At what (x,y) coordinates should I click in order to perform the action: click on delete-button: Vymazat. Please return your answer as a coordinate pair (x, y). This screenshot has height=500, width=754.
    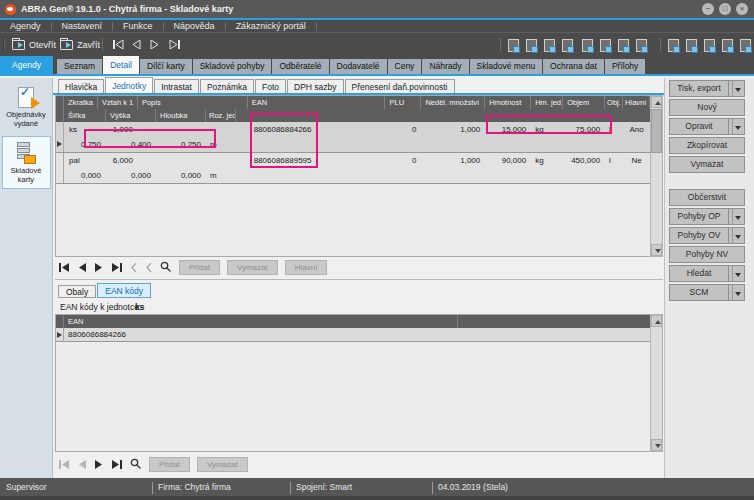
    Looking at the image, I should click on (707, 164).